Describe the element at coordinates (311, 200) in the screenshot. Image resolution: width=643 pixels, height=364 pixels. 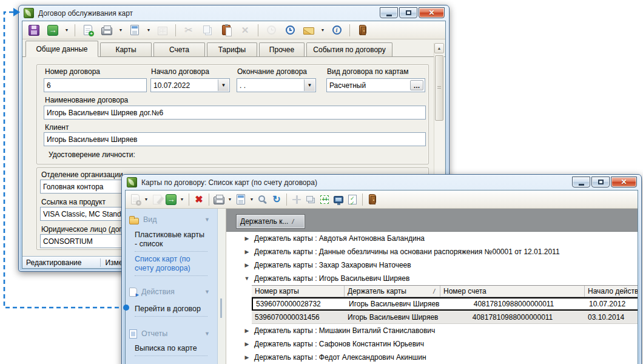
I see `copies-button` at that location.